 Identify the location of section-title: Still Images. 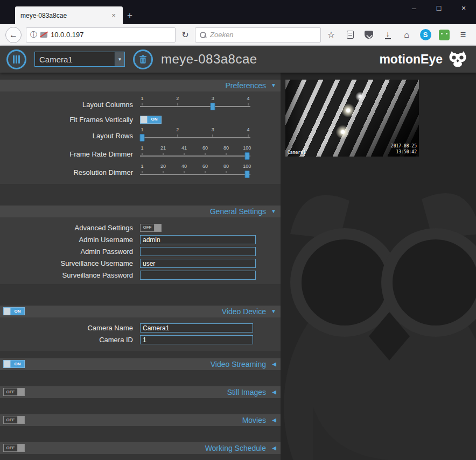
(247, 392).